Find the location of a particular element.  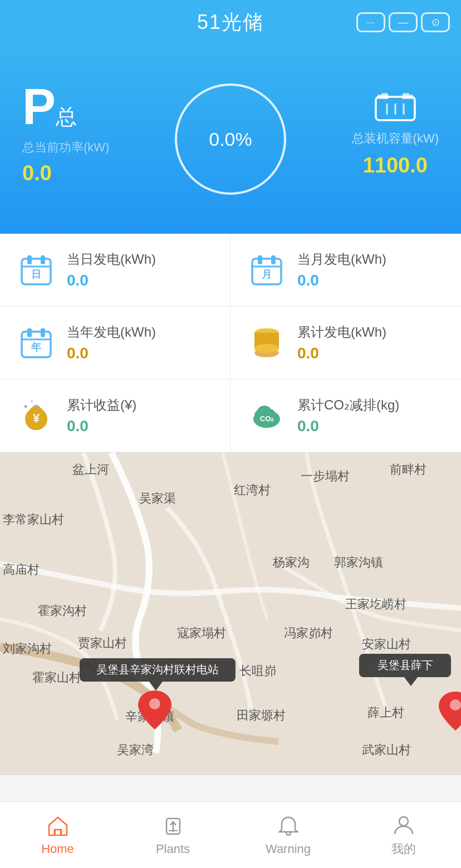

stat-income-label: 累计收益(¥) is located at coordinates (101, 405).